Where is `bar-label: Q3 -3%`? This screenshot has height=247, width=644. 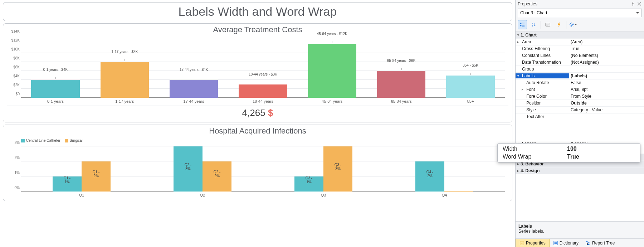 bar-label: Q3 -3% is located at coordinates (338, 167).